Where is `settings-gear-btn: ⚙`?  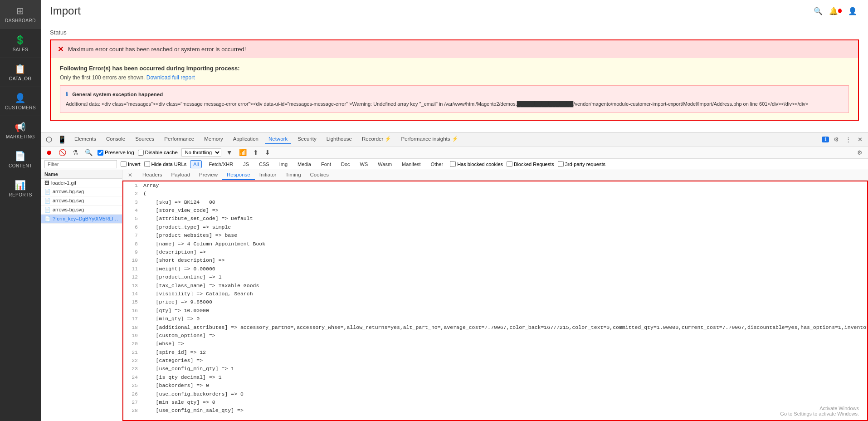
settings-gear-btn: ⚙ is located at coordinates (860, 152).